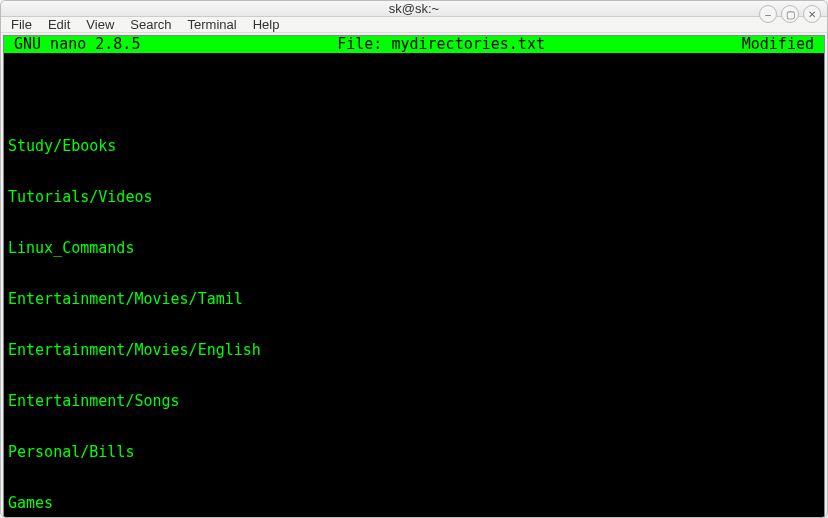 This screenshot has height=518, width=828. I want to click on content-line: Entertainment/Movies/English, so click(414, 350).